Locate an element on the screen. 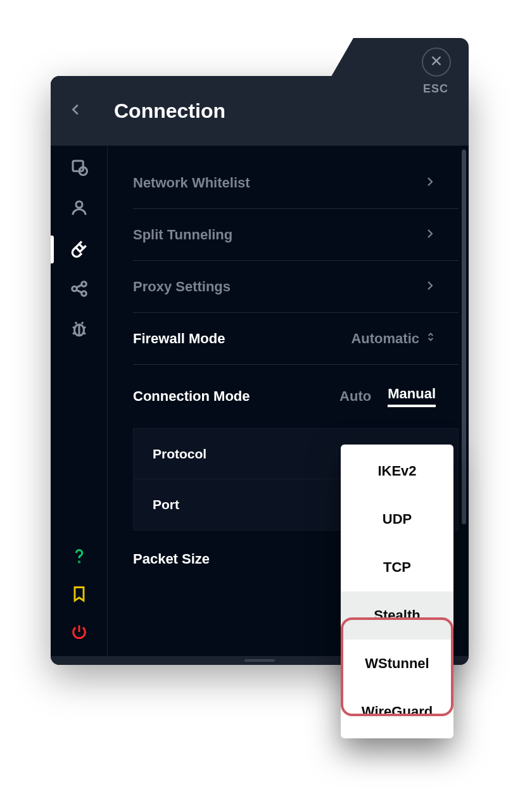 The width and height of the screenshot is (532, 808). sidebar is located at coordinates (79, 401).